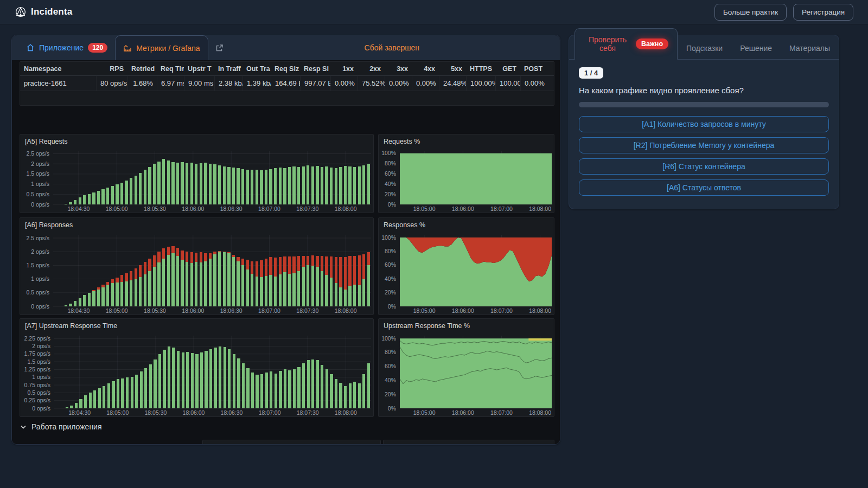 This screenshot has width=868, height=488. I want to click on panel-current-app-version: Текущая версия приложения, so click(110, 442).